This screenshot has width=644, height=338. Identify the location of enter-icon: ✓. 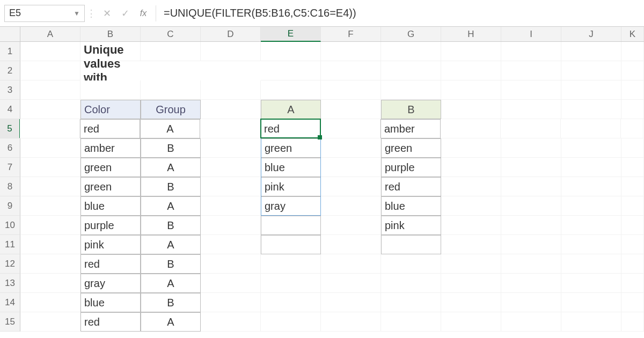
(125, 13).